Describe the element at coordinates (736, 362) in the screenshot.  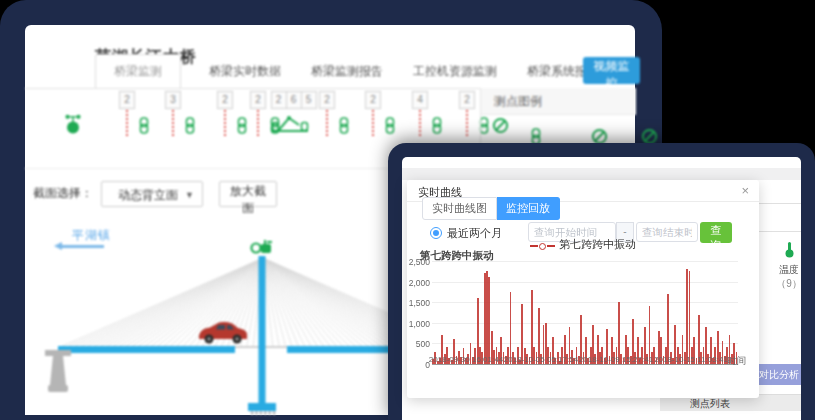
I see `x-axis-label: 时间` at that location.